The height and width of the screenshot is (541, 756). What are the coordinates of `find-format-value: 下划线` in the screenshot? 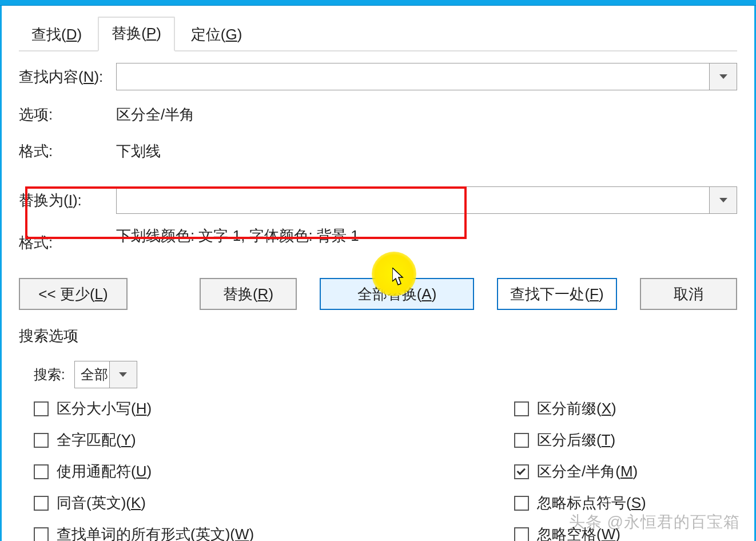 It's located at (138, 151).